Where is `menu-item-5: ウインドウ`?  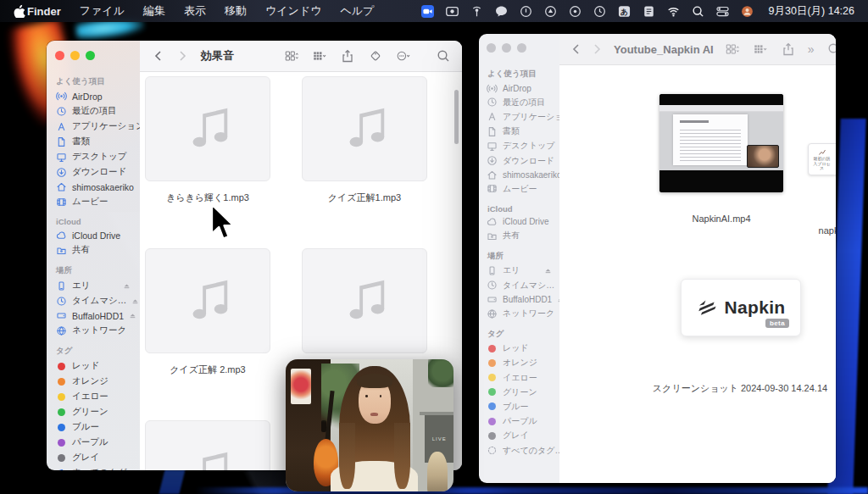
menu-item-5: ウインドウ is located at coordinates (293, 11).